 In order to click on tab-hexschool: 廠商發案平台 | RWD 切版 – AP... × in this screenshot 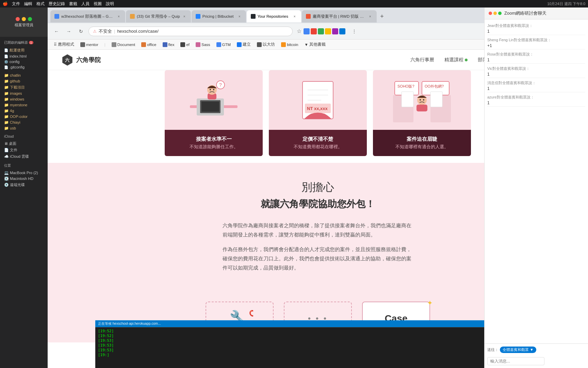, I will do `click(339, 16)`.